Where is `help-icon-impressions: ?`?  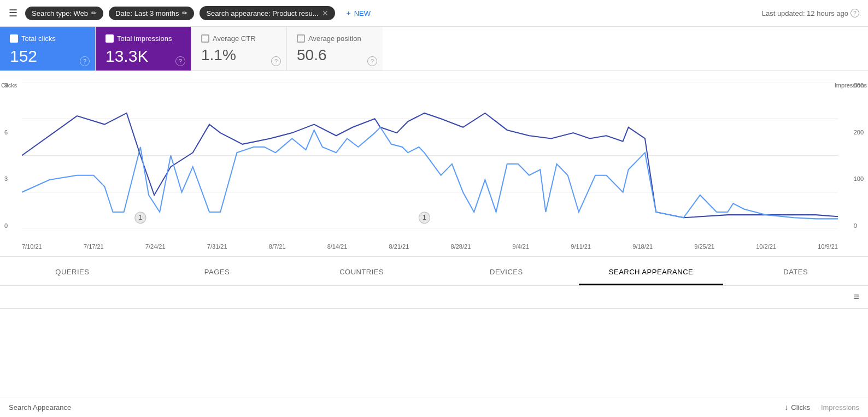 help-icon-impressions: ? is located at coordinates (180, 61).